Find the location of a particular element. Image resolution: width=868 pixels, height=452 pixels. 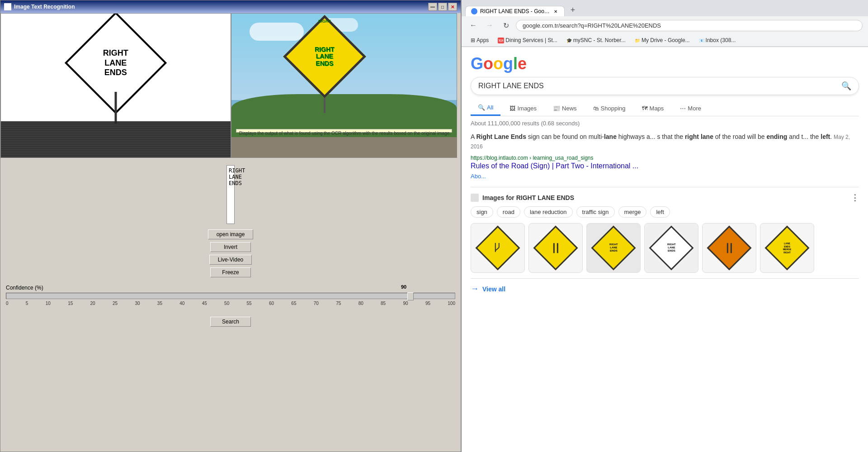

images-section-header: Images for RIGHT LANE ENDS ⋮ is located at coordinates (665, 198).